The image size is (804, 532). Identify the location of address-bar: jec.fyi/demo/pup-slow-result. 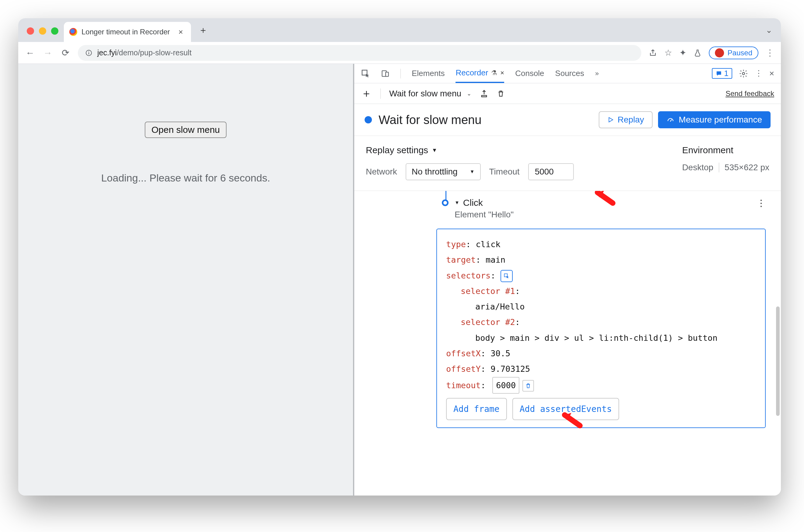
(360, 53).